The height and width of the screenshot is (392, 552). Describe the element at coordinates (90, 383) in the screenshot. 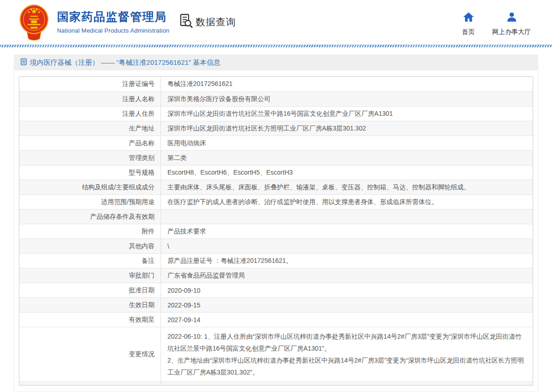

I see `row-label` at that location.